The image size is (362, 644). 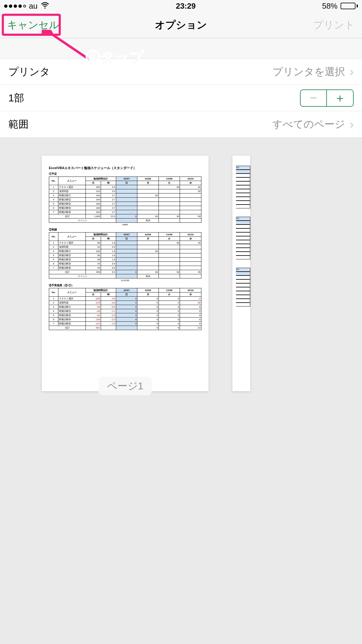 I want to click on battery-percent: 58%, so click(x=330, y=6).